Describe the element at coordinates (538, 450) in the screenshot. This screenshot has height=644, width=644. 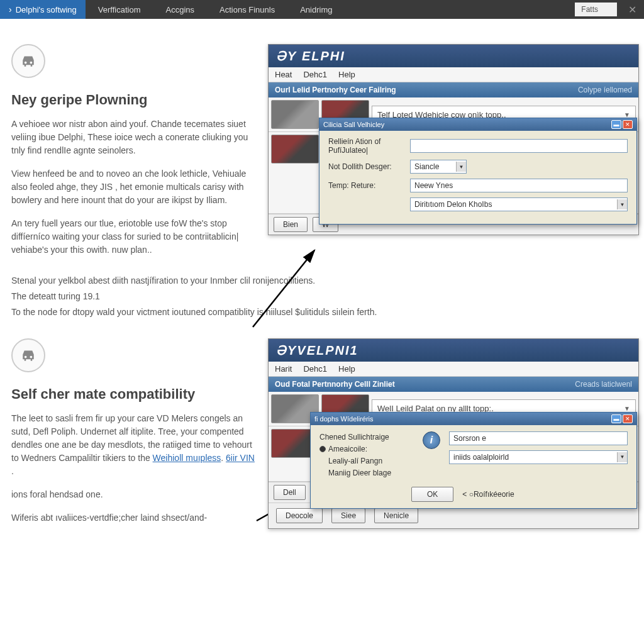
I see `dialog2-fields: Sorsron e iniids oalalploirld▼` at that location.